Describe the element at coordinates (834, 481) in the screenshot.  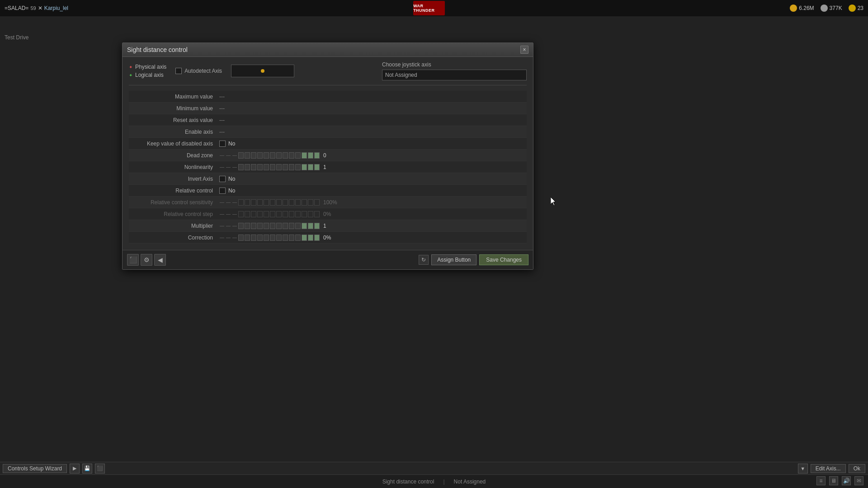
I see `bottom-icon-2: 🖥` at that location.